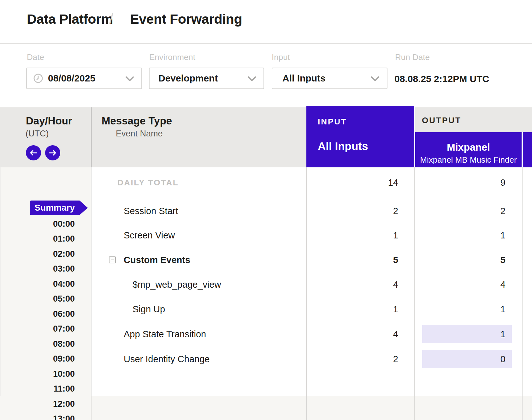 The height and width of the screenshot is (420, 532). I want to click on highlight-cell-app-state-transition, so click(467, 334).